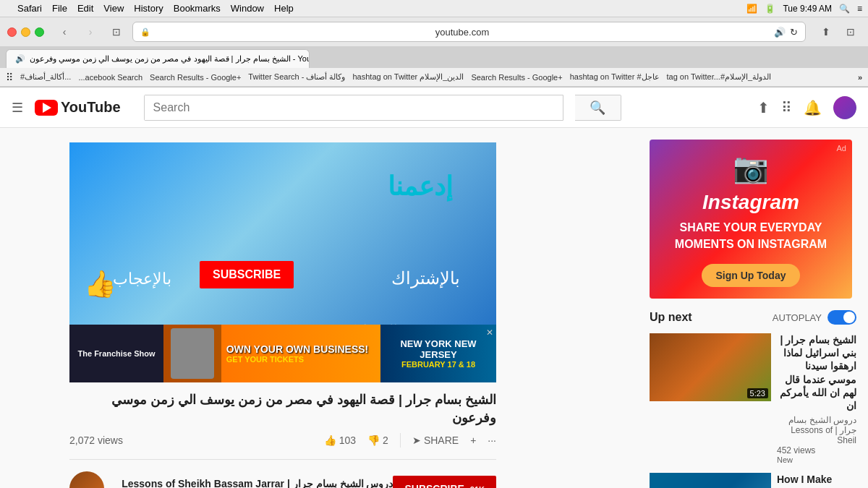 This screenshot has width=868, height=488. I want to click on browser-actions: ⬆ ⊡, so click(838, 32).